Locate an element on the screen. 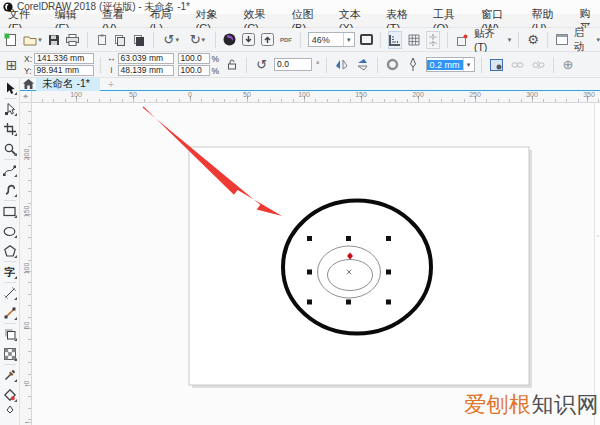 This screenshot has height=425, width=600. home-icon is located at coordinates (28, 84).